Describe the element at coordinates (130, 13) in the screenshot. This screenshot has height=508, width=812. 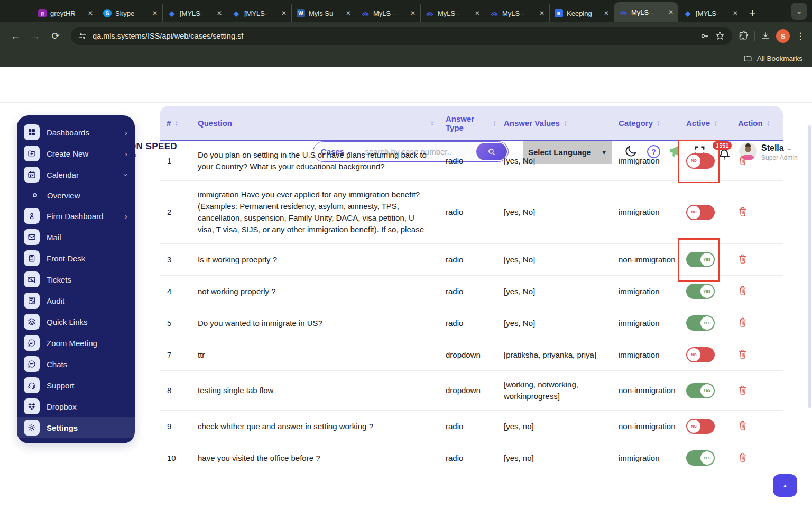
I see `browser-tab: SSkype✕` at that location.